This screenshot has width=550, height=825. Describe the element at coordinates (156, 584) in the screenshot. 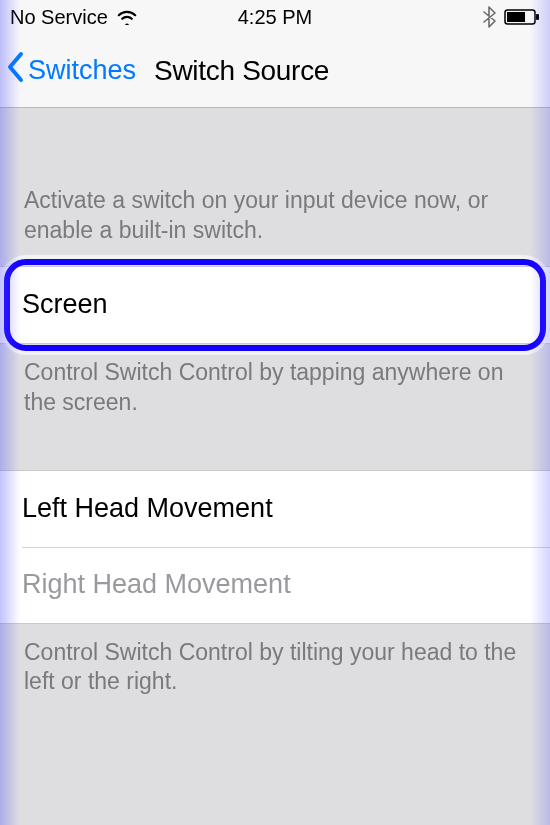

I see `cell-right-label: Right Head Movement` at that location.